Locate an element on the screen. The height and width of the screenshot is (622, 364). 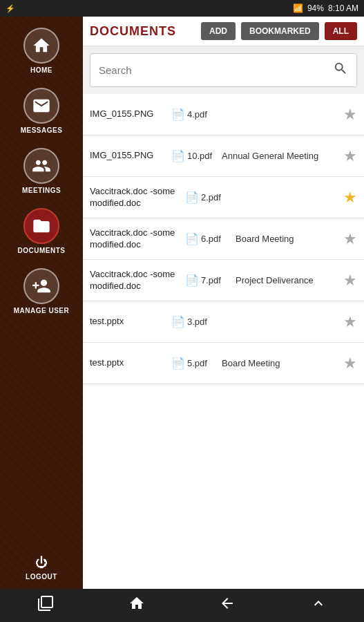
bookmarked-button: BOOKMARKED is located at coordinates (280, 31).